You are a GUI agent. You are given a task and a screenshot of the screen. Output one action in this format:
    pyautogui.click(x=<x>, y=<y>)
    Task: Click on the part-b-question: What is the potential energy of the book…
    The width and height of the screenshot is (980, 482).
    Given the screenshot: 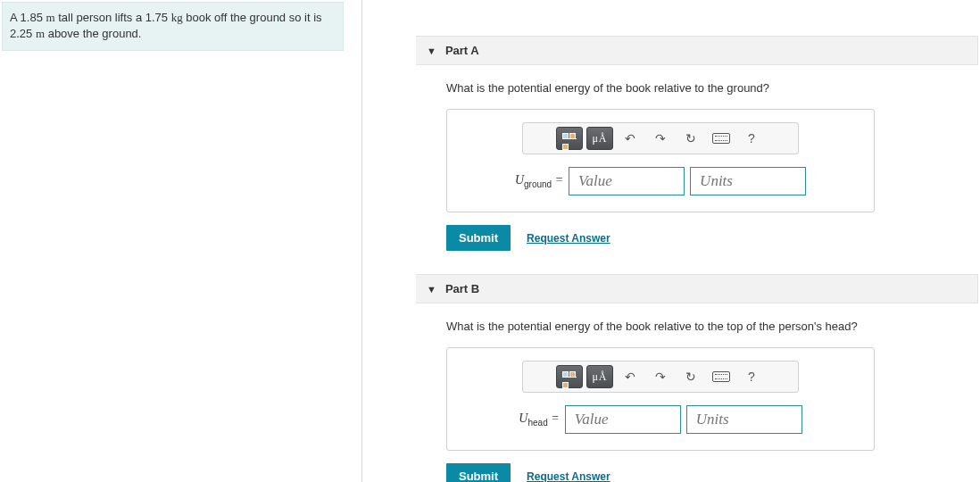 What is the action you would take?
    pyautogui.click(x=705, y=327)
    